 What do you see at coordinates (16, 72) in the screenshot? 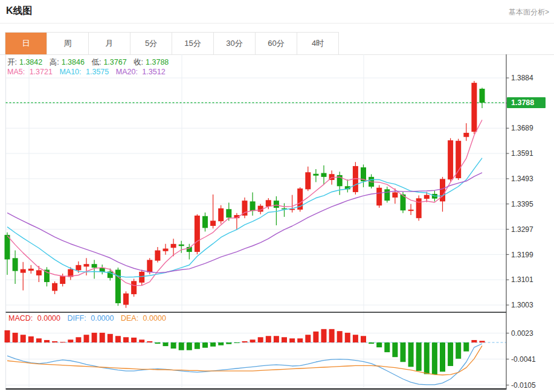
I see `ma5-label: MA5:` at bounding box center [16, 72].